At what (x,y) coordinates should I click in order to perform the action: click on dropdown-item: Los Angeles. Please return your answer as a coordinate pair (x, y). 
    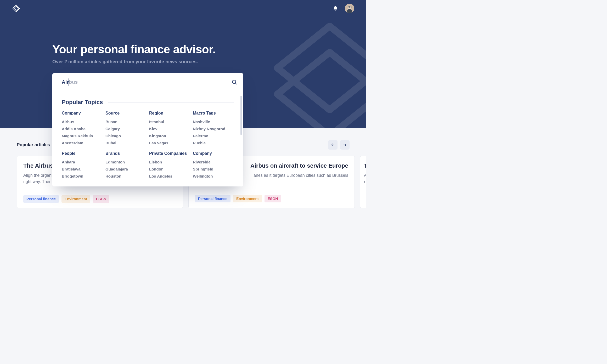
    Looking at the image, I should click on (170, 176).